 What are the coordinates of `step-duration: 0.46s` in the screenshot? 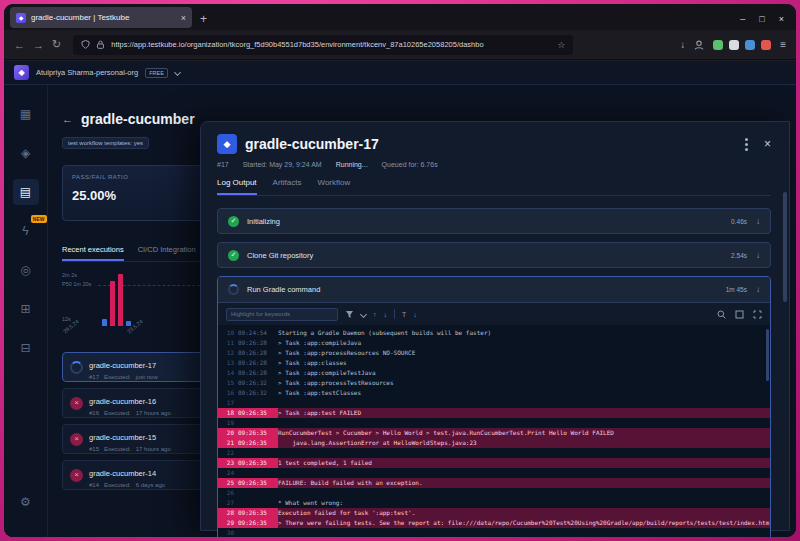 It's located at (739, 222).